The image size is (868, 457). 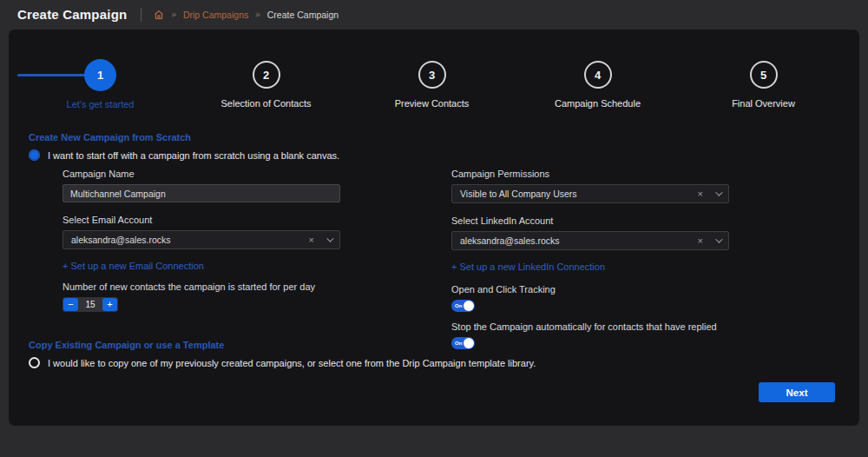 I want to click on copy-radio, so click(x=35, y=363).